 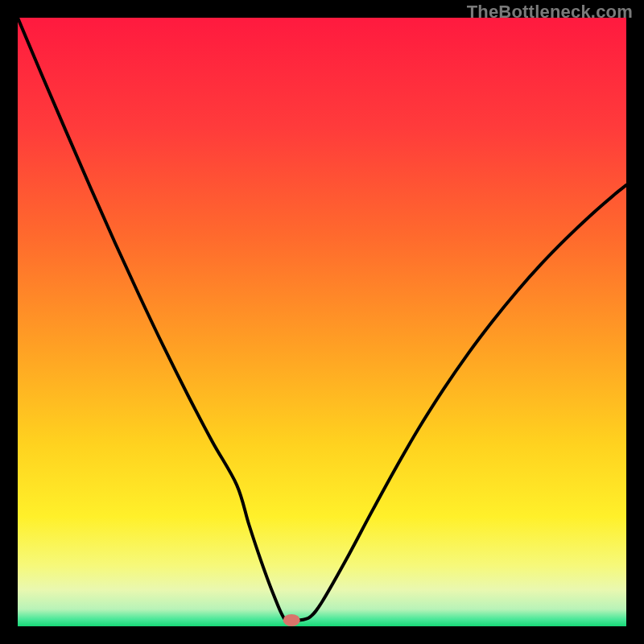 I want to click on optimum-marker, so click(x=291, y=620).